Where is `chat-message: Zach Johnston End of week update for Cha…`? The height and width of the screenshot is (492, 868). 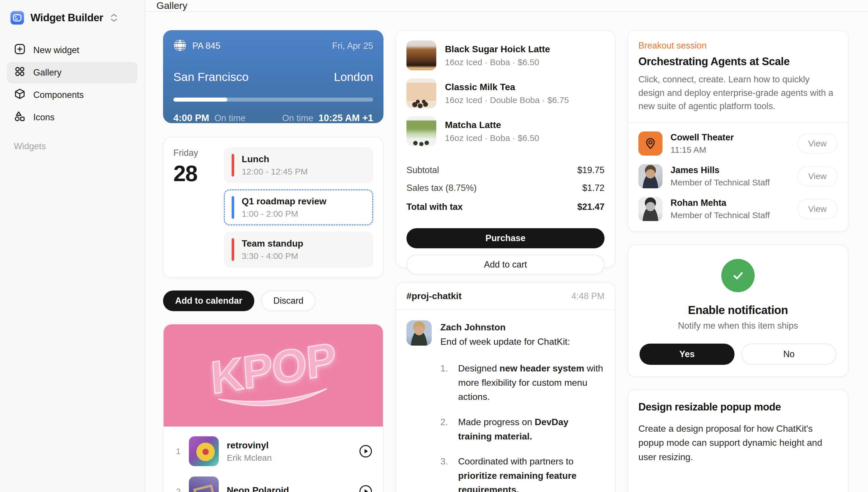
chat-message: Zach Johnston End of week update for Cha… is located at coordinates (505, 401).